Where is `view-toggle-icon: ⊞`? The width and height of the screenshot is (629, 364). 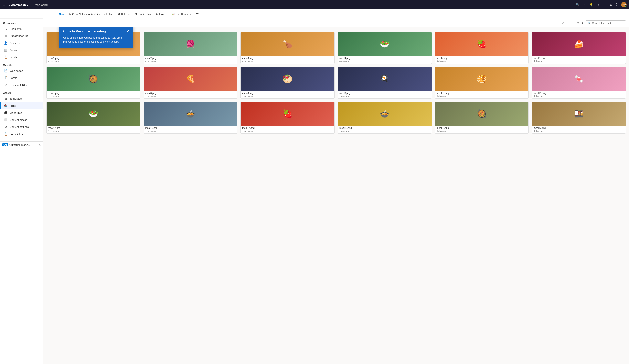
view-toggle-icon: ⊞ is located at coordinates (573, 23).